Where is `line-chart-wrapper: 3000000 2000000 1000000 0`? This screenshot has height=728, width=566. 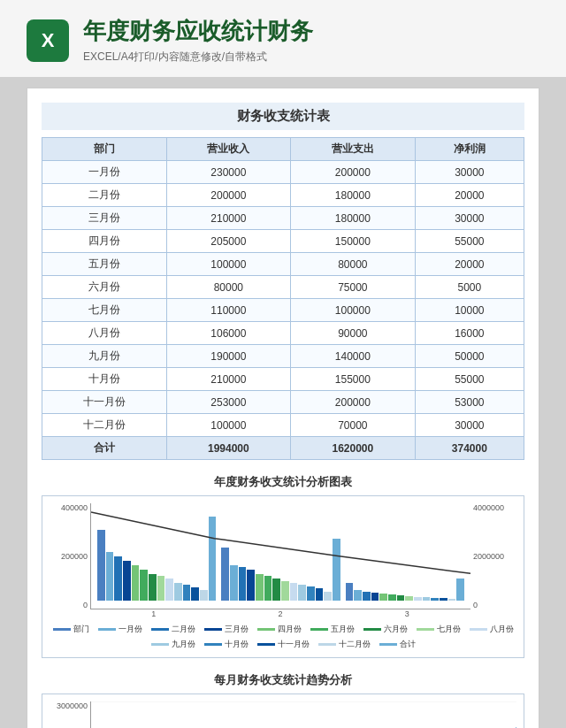
line-chart-wrapper: 3000000 2000000 1000000 0 is located at coordinates (283, 715).